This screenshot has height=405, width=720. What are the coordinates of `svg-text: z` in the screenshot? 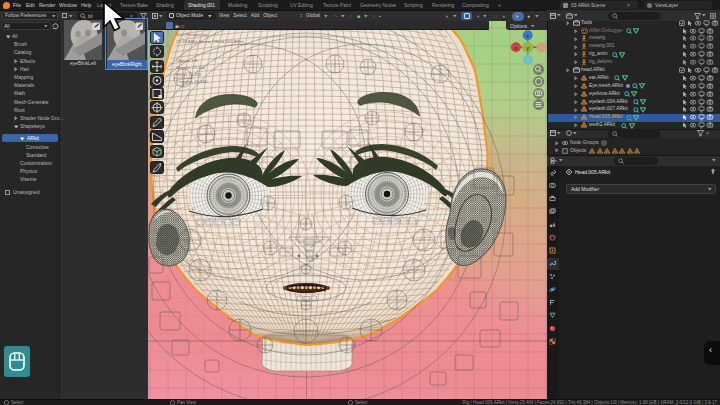 It's located at (528, 36).